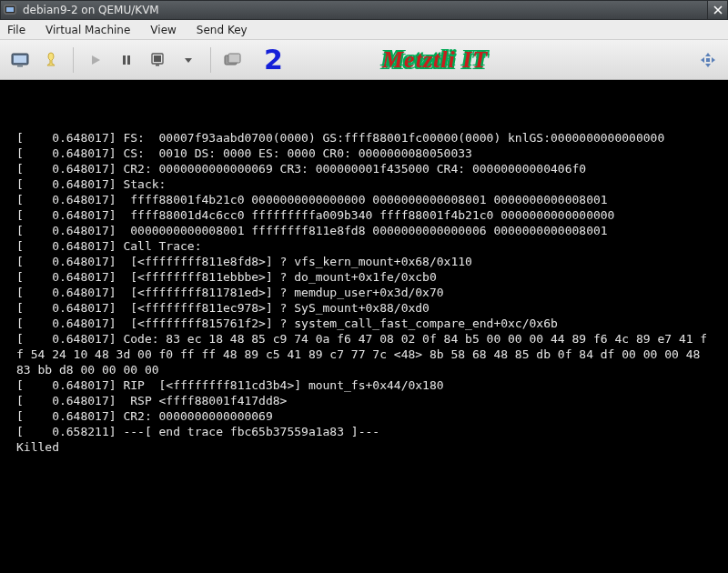 The height and width of the screenshot is (573, 728). I want to click on shutdown-menu-button, so click(188, 60).